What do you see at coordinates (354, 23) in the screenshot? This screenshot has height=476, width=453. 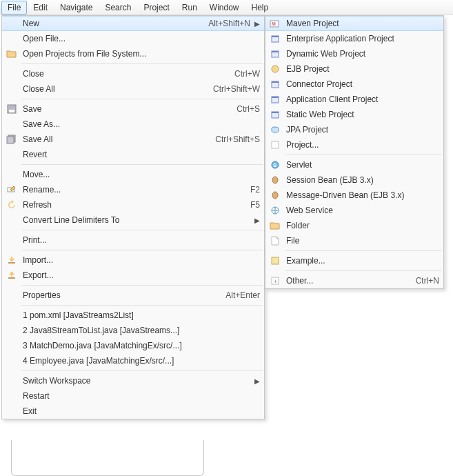 I see `new-submenu-item-maven-project: MMaven Project` at bounding box center [354, 23].